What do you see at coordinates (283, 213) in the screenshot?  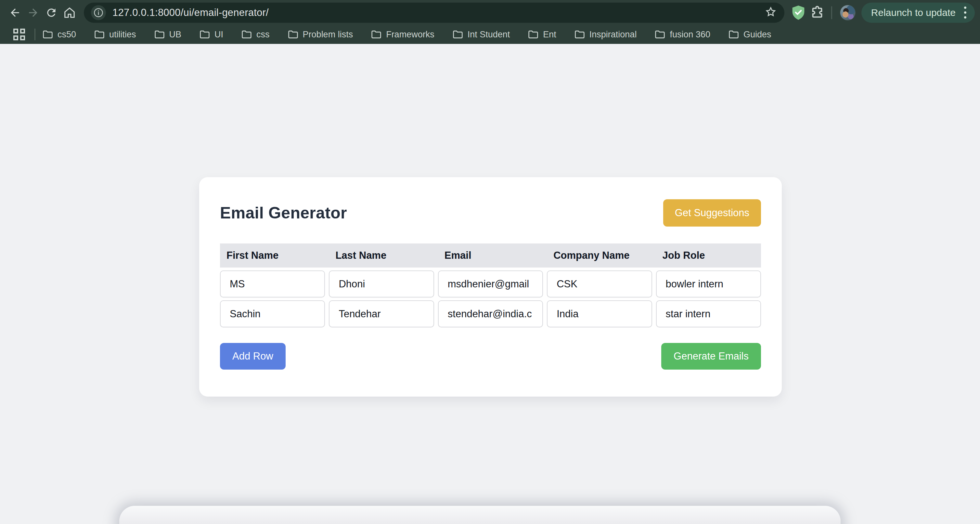 I see `page-title: Email Generator` at bounding box center [283, 213].